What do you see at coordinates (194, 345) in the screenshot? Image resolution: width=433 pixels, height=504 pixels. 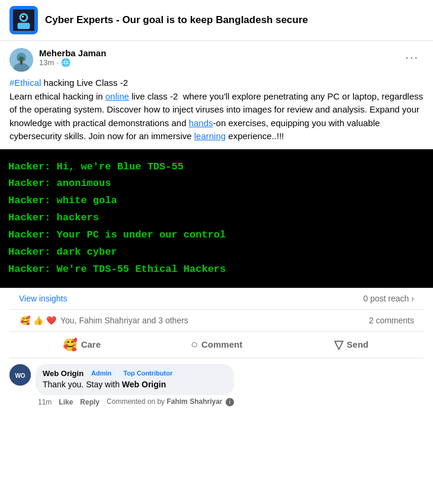 I see `comment-icon: ○` at bounding box center [194, 345].